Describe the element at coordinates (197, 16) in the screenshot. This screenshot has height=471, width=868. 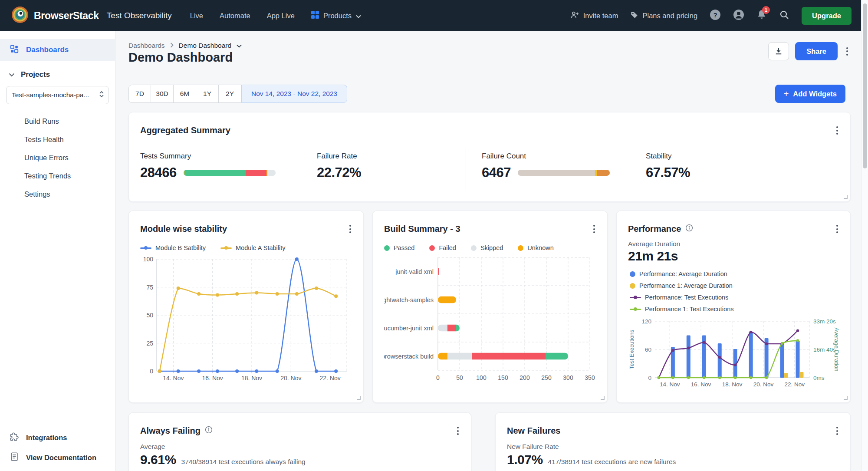
I see `nav-link-live: Live` at that location.